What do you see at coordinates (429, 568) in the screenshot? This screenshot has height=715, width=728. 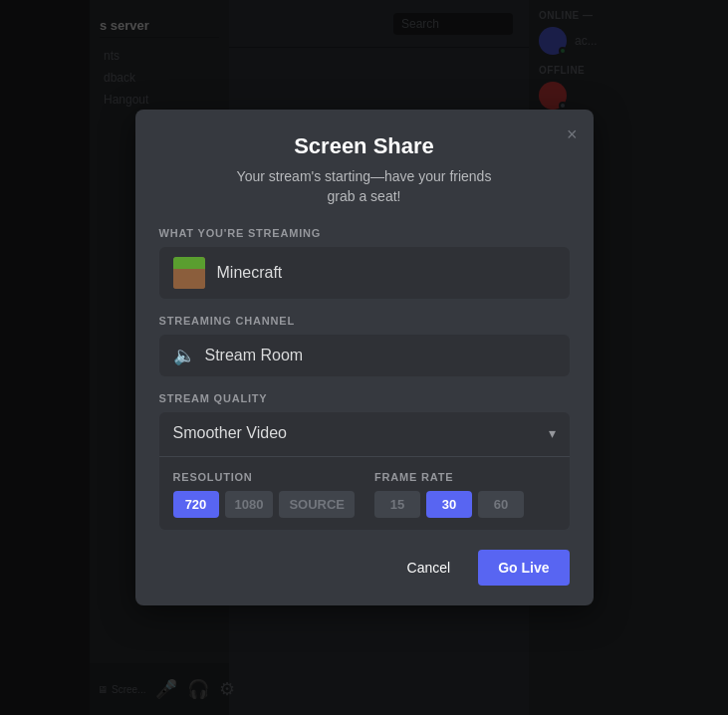 I see `cancel-button: Cancel` at bounding box center [429, 568].